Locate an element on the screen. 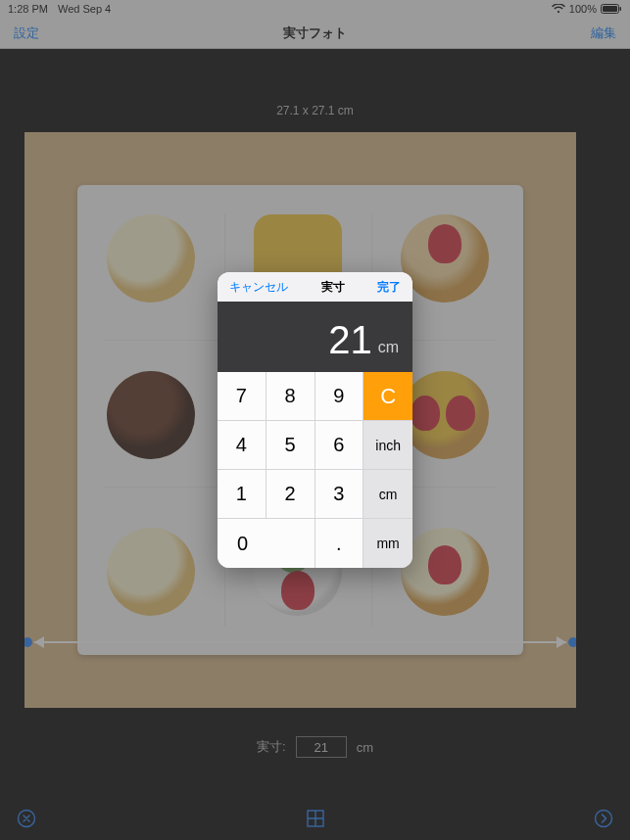 This screenshot has width=630, height=840. ruler-arrow-right-icon is located at coordinates (561, 642).